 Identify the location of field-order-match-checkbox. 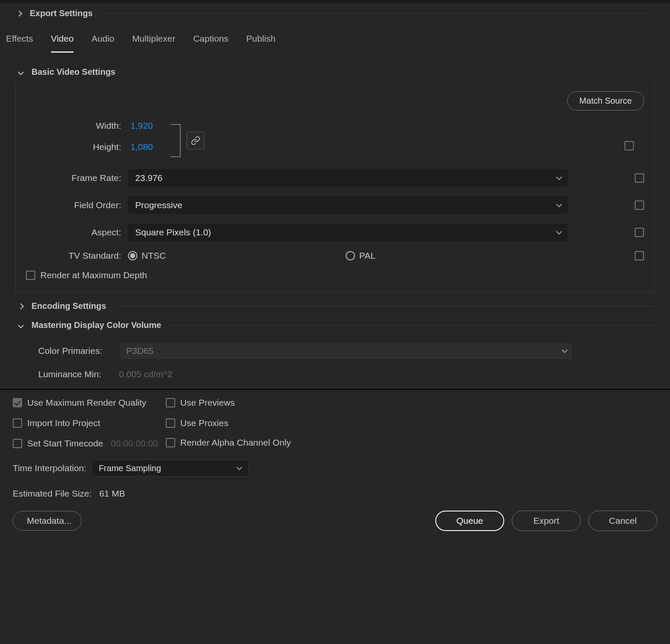
(639, 205).